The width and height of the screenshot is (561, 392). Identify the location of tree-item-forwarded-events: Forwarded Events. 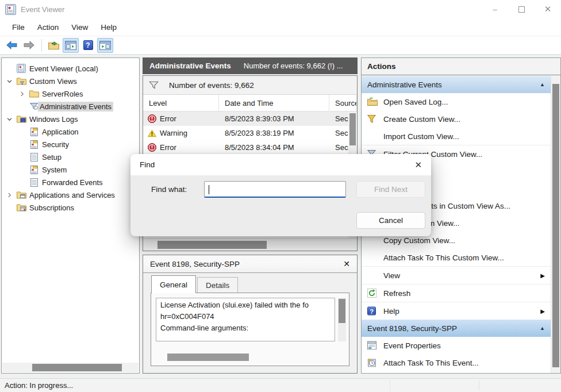
(70, 182).